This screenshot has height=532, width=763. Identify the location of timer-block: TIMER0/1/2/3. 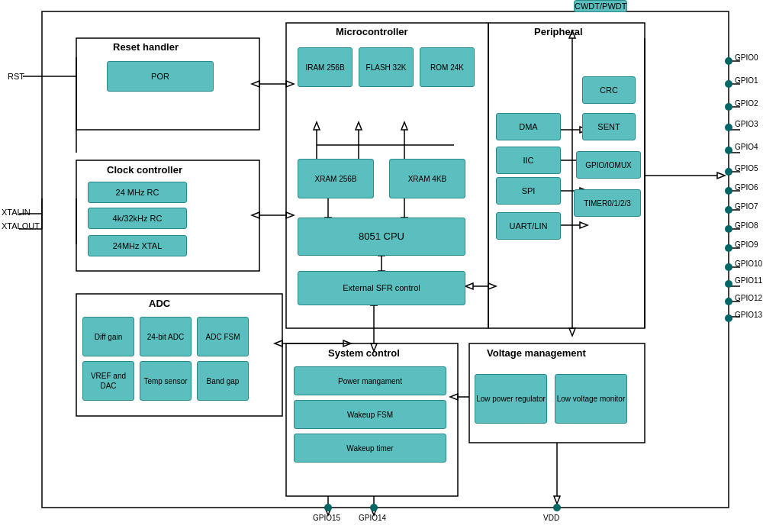
(607, 203).